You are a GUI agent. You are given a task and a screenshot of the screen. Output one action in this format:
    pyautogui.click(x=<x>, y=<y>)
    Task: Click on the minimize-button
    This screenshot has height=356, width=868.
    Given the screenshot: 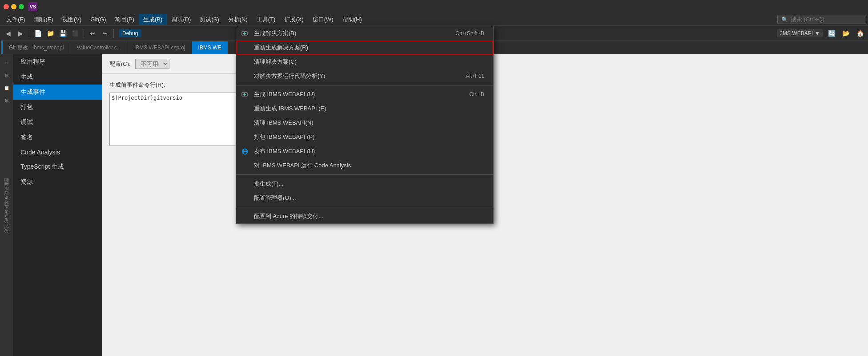 What is the action you would take?
    pyautogui.click(x=14, y=7)
    